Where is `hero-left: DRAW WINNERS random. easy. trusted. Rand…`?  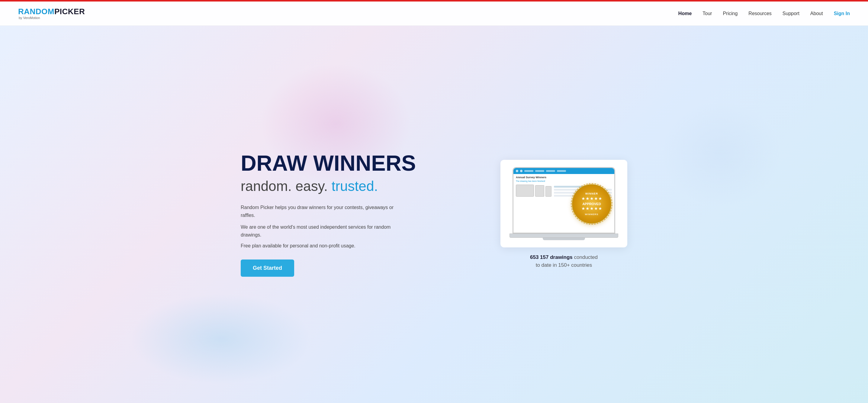 hero-left: DRAW WINNERS random. easy. trusted. Rand… is located at coordinates (331, 214).